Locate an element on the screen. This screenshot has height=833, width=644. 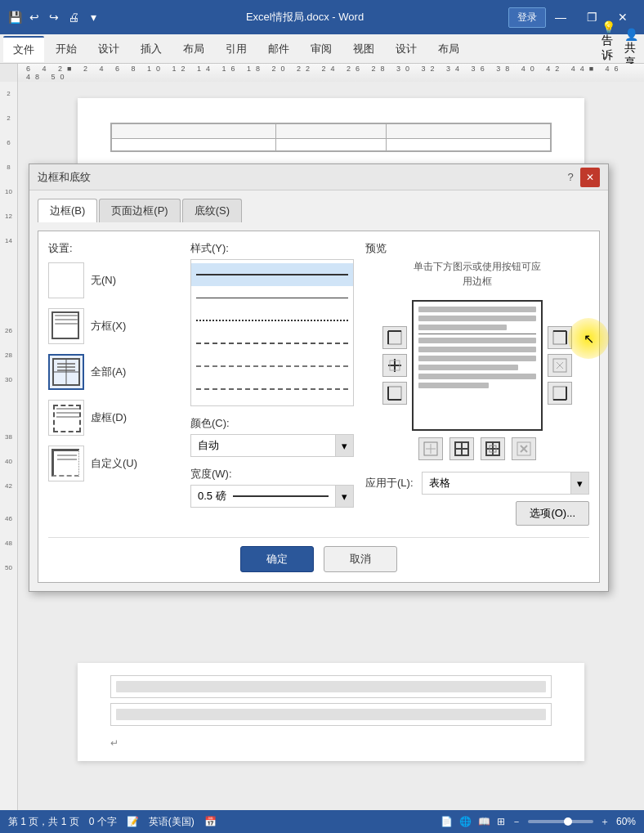
tab-page-border: 页面边框(P) is located at coordinates (139, 211).